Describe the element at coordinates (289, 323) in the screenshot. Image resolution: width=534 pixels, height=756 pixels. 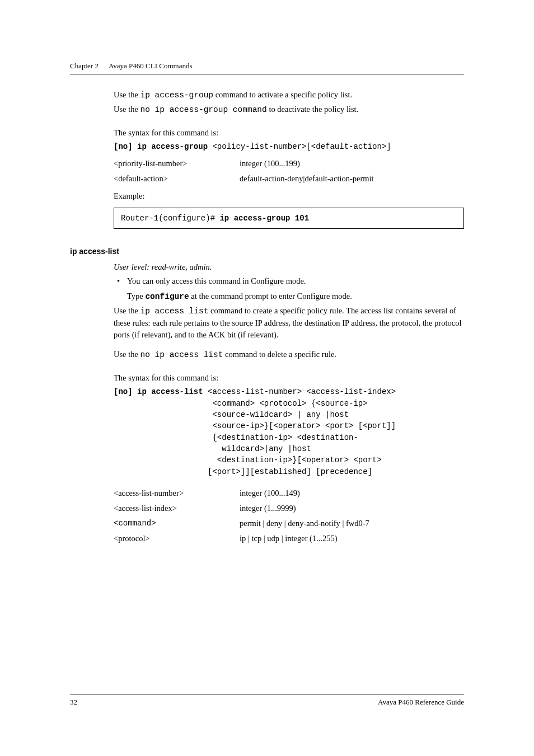
I see `use-paragraph: Use the ip access list command to create…` at that location.